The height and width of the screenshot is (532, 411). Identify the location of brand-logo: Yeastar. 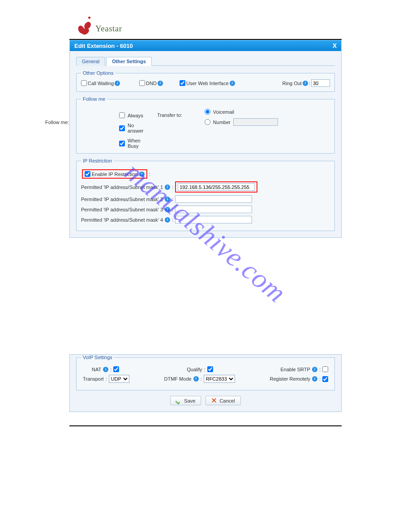
(243, 26).